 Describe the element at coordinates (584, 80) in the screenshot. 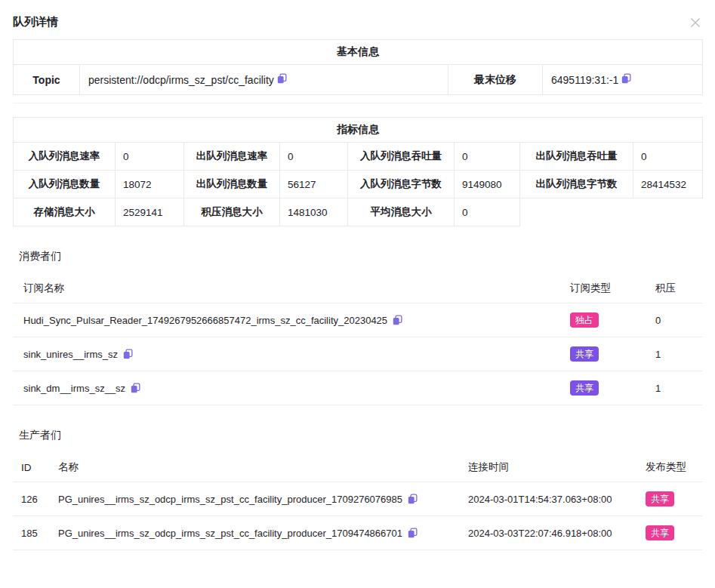

I see `last-offset-value: 6495119:31:-1` at that location.